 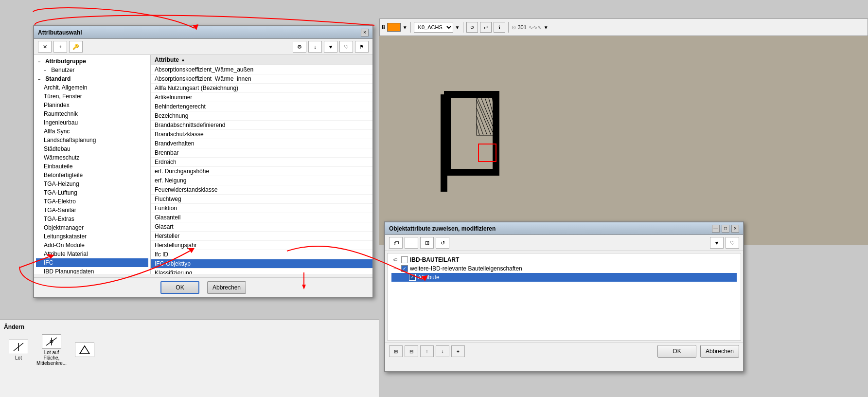 I want to click on objattr-btn-fav2: ♡, so click(x=732, y=243).